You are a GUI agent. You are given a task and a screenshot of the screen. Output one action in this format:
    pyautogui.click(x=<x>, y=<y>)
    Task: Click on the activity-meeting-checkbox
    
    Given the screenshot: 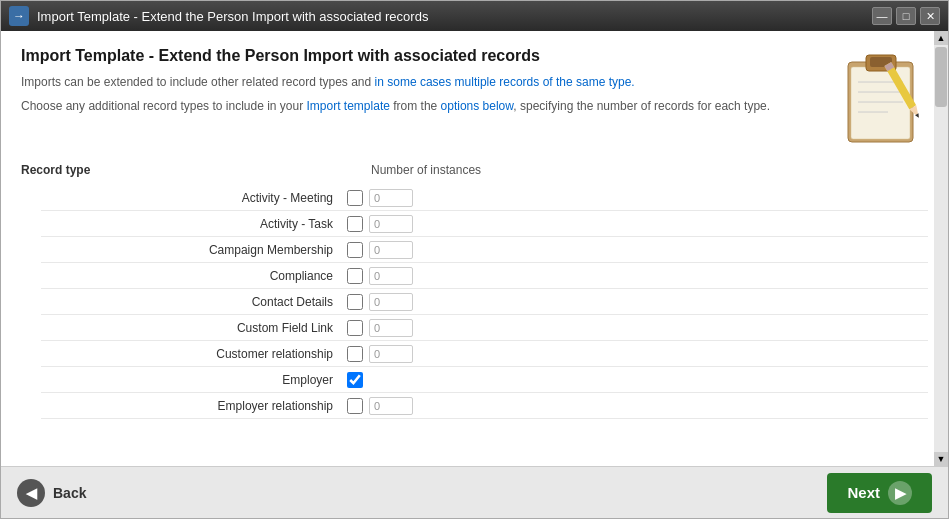 What is the action you would take?
    pyautogui.click(x=355, y=198)
    